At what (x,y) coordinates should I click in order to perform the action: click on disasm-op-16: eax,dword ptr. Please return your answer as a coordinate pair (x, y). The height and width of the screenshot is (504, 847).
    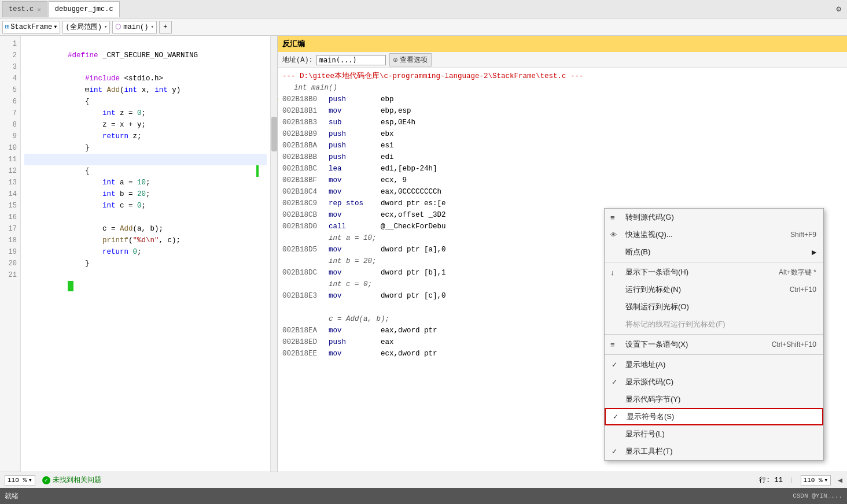
    Looking at the image, I should click on (409, 331).